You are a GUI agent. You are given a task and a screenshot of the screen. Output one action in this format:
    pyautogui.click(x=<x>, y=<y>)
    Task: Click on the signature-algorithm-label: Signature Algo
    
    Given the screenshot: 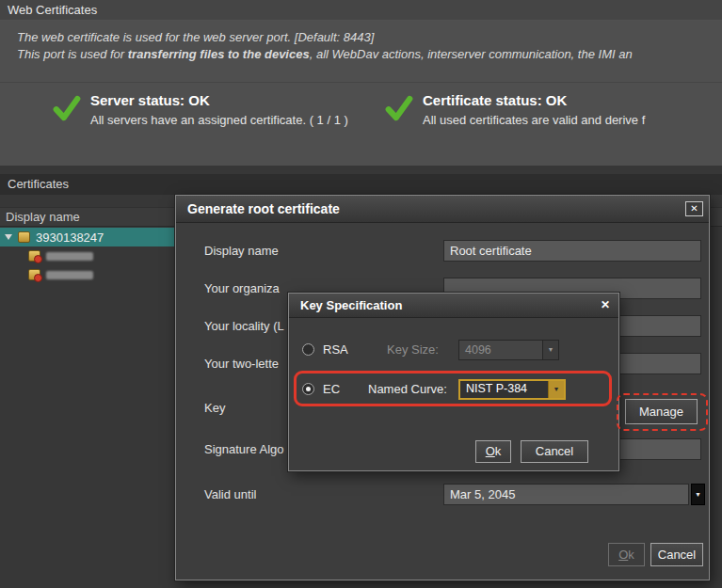 What is the action you would take?
    pyautogui.click(x=245, y=450)
    